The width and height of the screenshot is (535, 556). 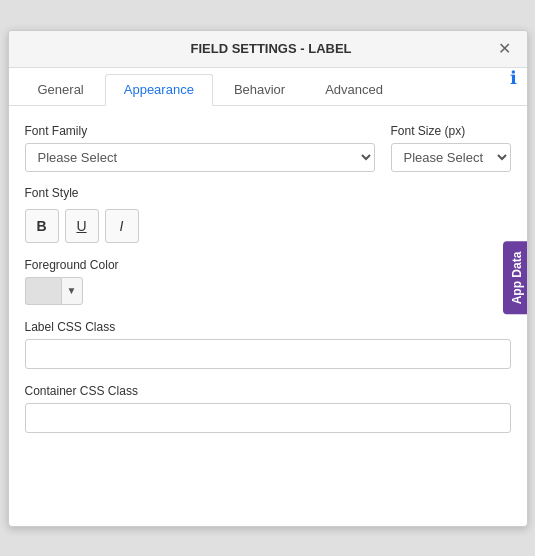 What do you see at coordinates (451, 158) in the screenshot?
I see `font-size-select: Please Select` at bounding box center [451, 158].